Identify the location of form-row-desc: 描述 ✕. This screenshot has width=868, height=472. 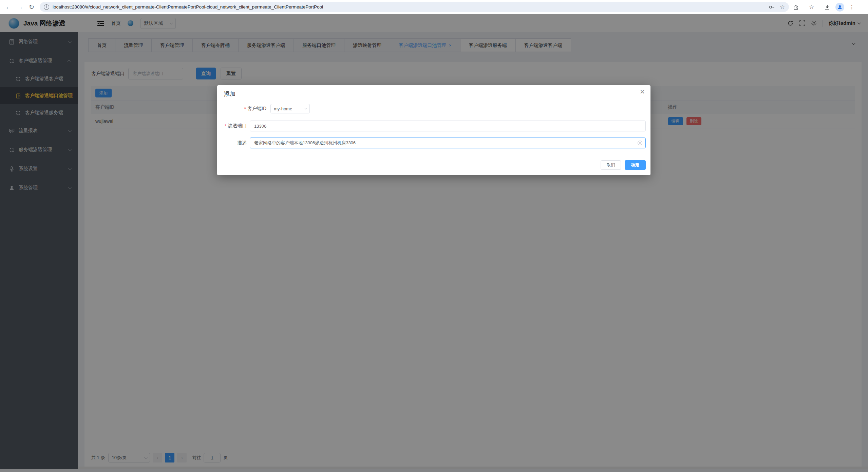
(435, 143).